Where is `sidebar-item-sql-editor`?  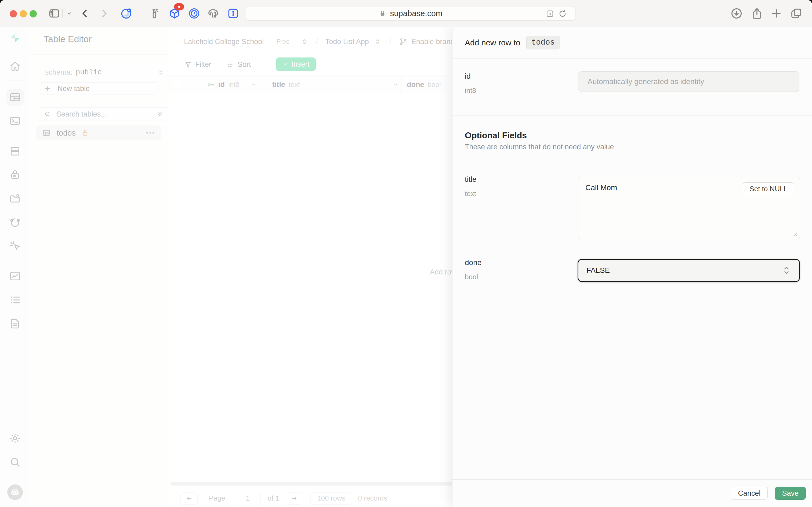
sidebar-item-sql-editor is located at coordinates (15, 121).